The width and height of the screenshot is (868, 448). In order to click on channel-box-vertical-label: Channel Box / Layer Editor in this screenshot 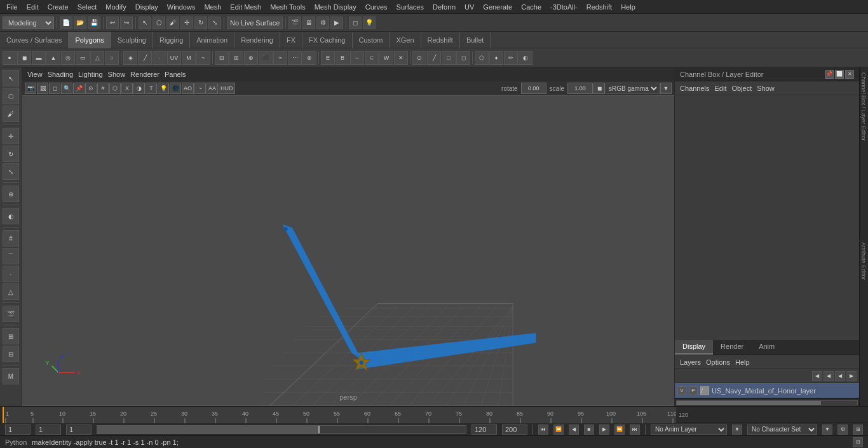, I will do `click(864, 153)`.